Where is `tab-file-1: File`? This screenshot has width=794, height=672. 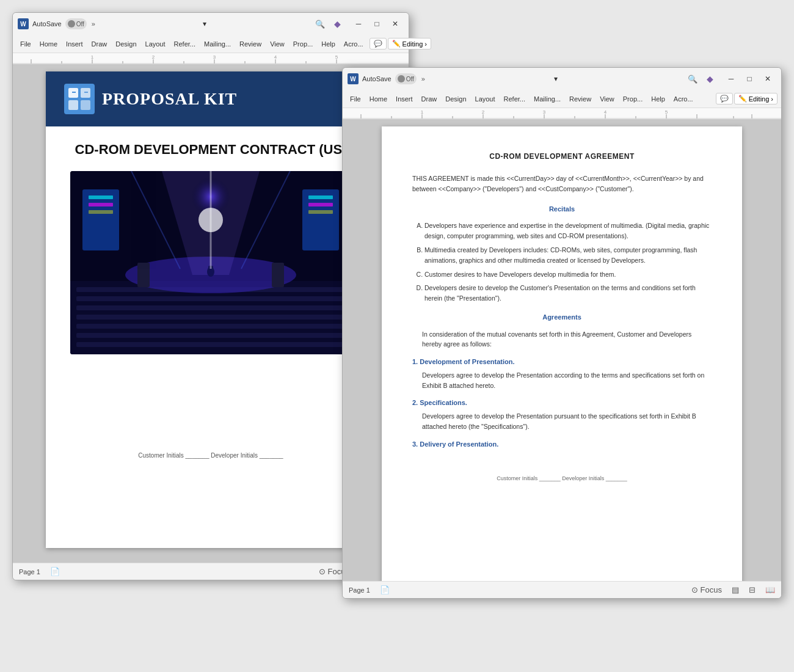
tab-file-1: File is located at coordinates (26, 44).